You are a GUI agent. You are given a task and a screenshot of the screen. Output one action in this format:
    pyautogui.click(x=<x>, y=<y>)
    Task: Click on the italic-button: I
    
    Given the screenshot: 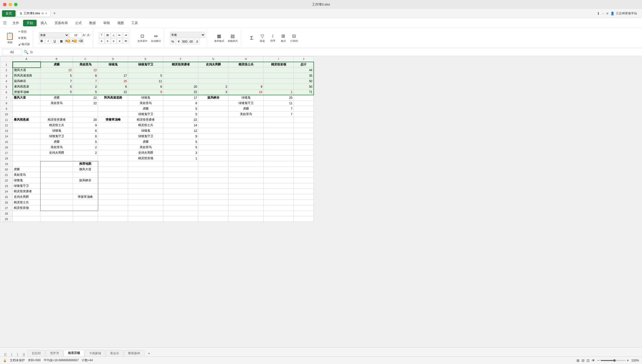 What is the action you would take?
    pyautogui.click(x=48, y=41)
    